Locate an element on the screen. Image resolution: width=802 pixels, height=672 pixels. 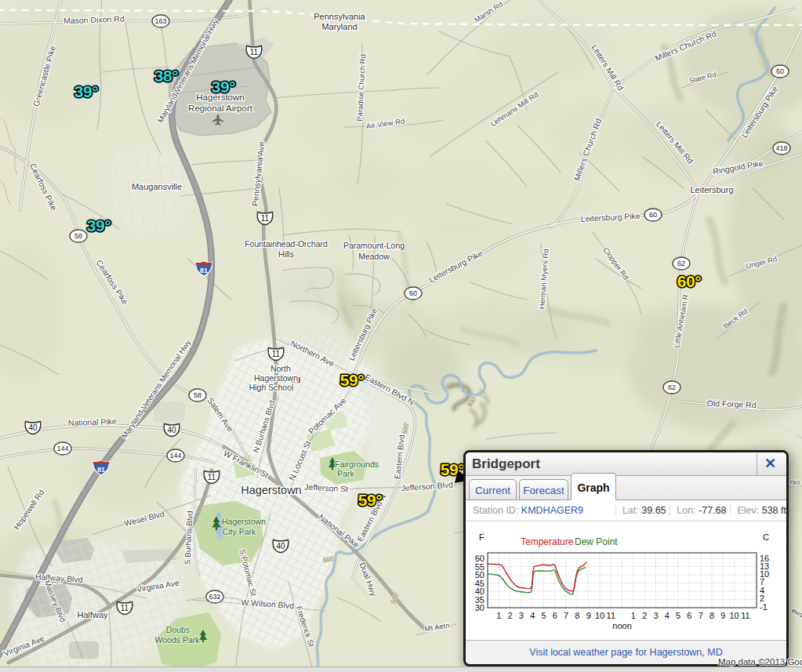
svg-text: 55 is located at coordinates (480, 567).